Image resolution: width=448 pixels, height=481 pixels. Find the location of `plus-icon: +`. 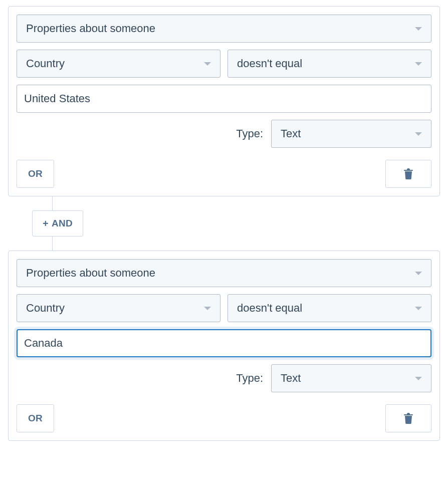

plus-icon: + is located at coordinates (46, 223).